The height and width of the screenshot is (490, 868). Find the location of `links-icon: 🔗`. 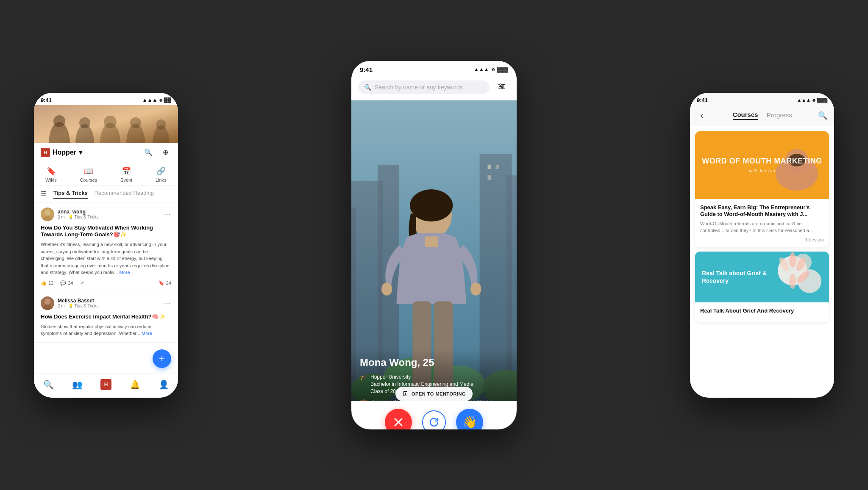

links-icon: 🔗 is located at coordinates (161, 171).